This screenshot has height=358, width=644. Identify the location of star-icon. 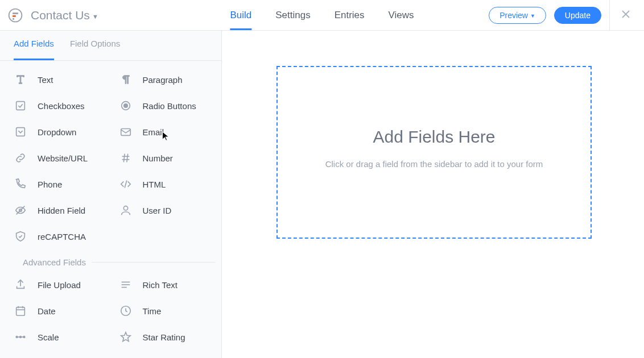
(126, 337).